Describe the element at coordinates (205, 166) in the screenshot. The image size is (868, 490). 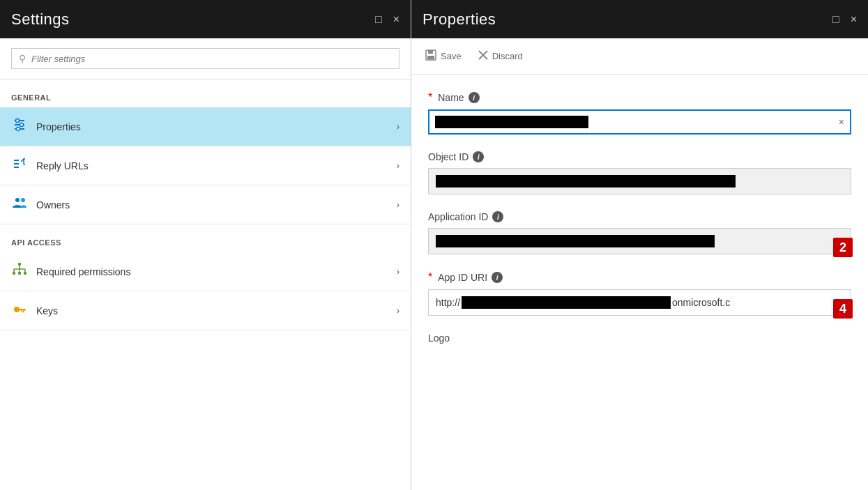
I see `sidebar-item-reply-urls: Reply URLs ›` at that location.